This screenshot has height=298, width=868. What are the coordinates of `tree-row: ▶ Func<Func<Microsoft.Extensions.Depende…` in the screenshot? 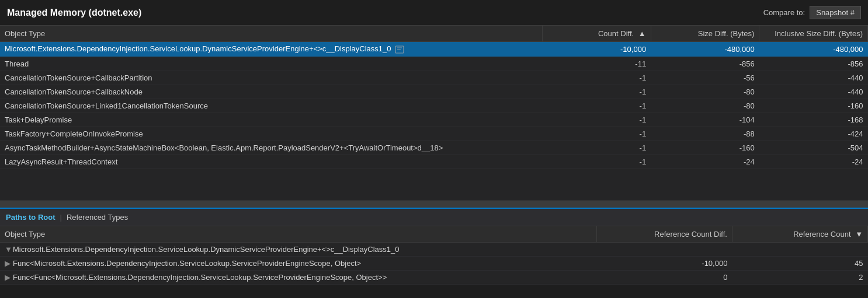 It's located at (434, 278).